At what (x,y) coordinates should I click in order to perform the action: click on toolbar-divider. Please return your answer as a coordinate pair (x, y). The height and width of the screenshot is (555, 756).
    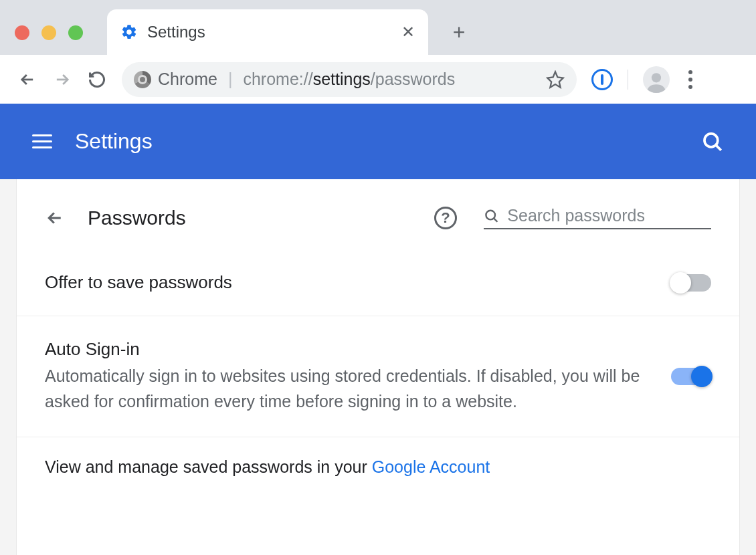
    Looking at the image, I should click on (628, 80).